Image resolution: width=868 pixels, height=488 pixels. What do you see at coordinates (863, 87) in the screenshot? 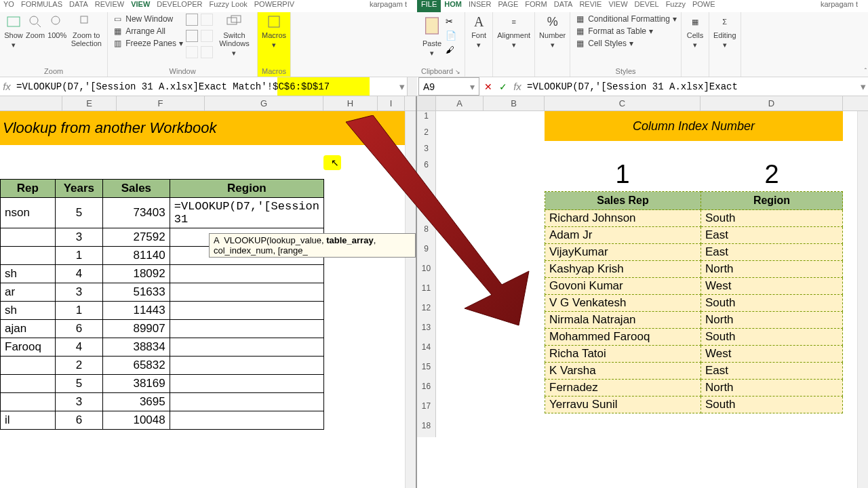
I see `formula-expand-r: ▾` at bounding box center [863, 87].